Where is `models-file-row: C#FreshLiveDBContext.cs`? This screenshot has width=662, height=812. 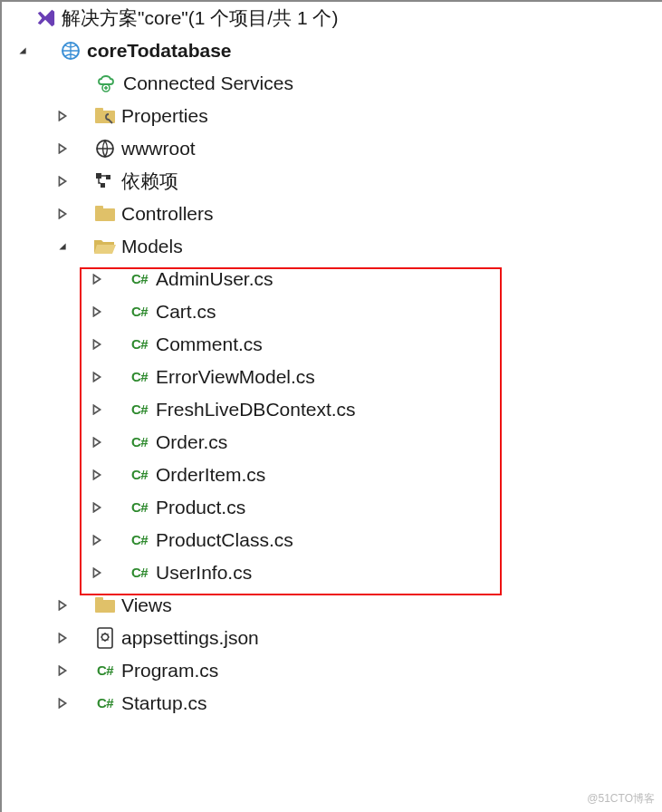 models-file-row: C#FreshLiveDBContext.cs is located at coordinates (331, 410).